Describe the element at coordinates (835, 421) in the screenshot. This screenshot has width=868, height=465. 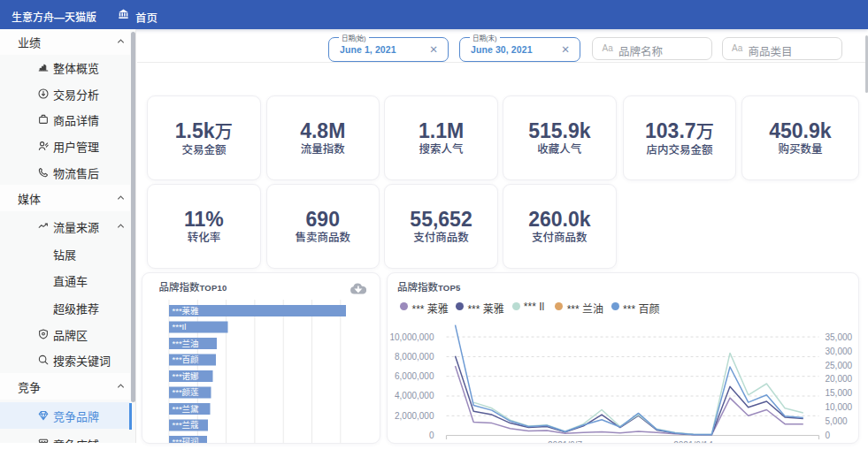
I see `svg-text: 5,000` at that location.